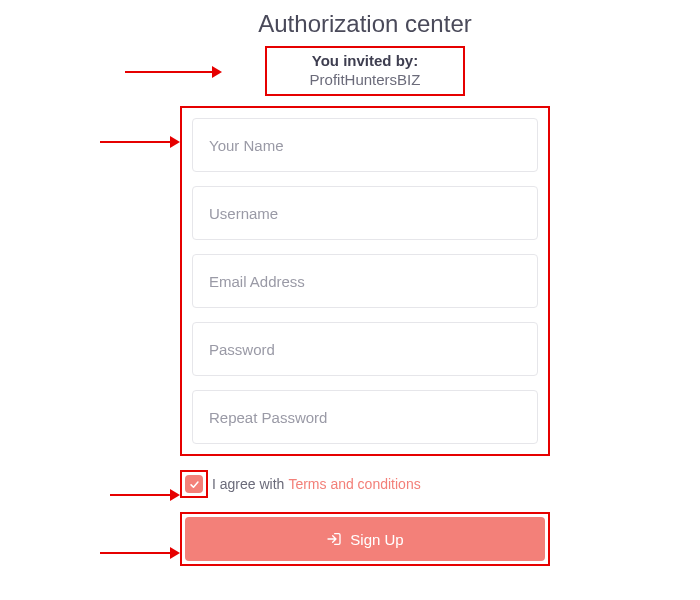 The height and width of the screenshot is (600, 700). Describe the element at coordinates (365, 539) in the screenshot. I see `signup-button: Sign Up` at that location.